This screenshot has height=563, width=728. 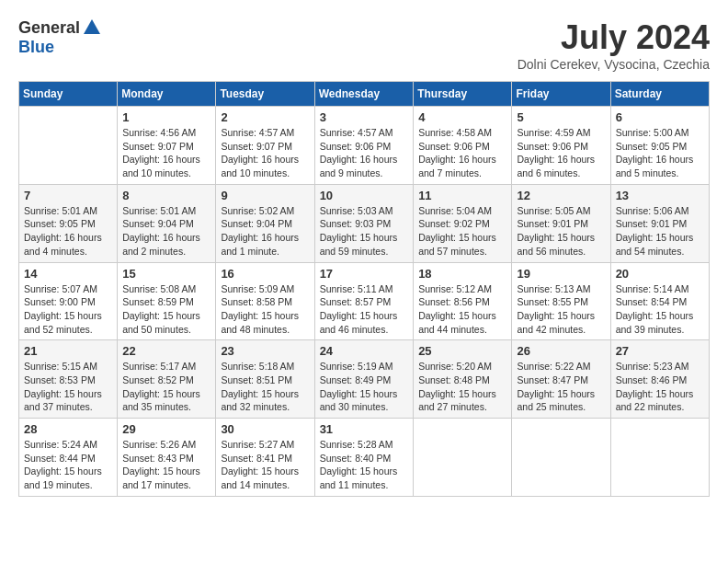 I want to click on day-info: Sunrise: 5:06 AM Sunset: 9:01 PM Dayligh…, so click(x=660, y=232).